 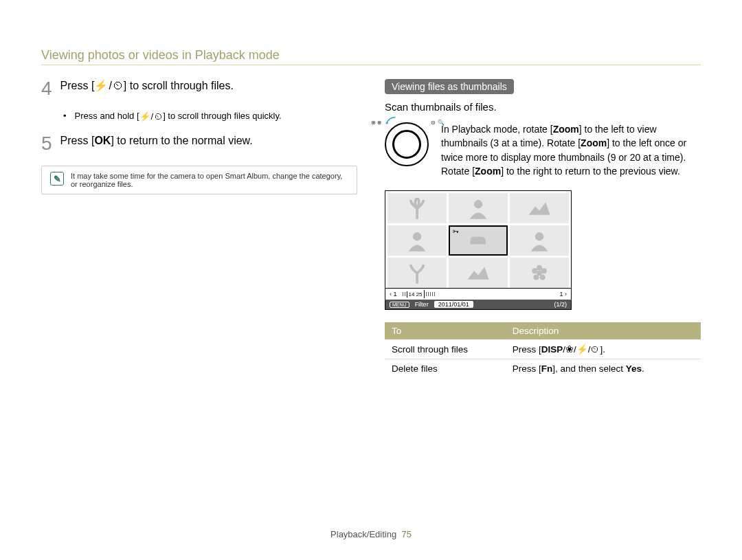 I want to click on flower-icon, so click(x=539, y=273).